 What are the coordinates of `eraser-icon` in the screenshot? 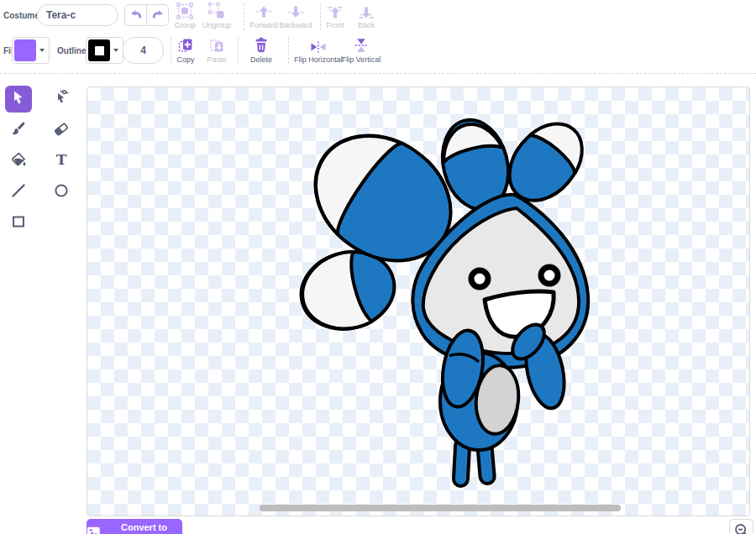 It's located at (61, 130).